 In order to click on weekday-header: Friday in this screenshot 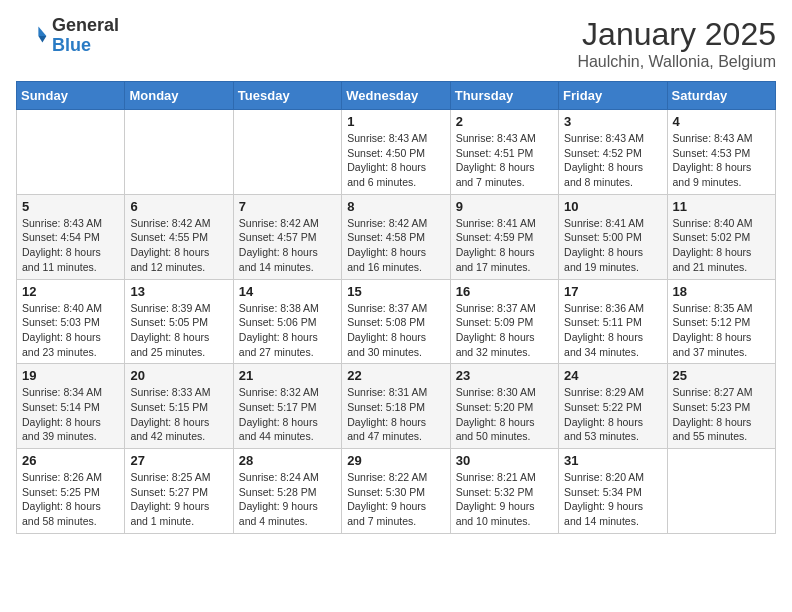, I will do `click(613, 96)`.